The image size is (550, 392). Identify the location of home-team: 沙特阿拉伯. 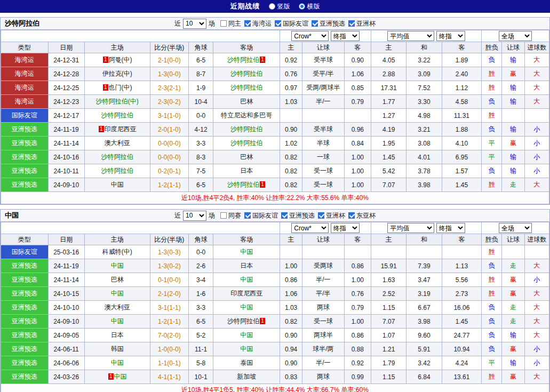
(117, 116).